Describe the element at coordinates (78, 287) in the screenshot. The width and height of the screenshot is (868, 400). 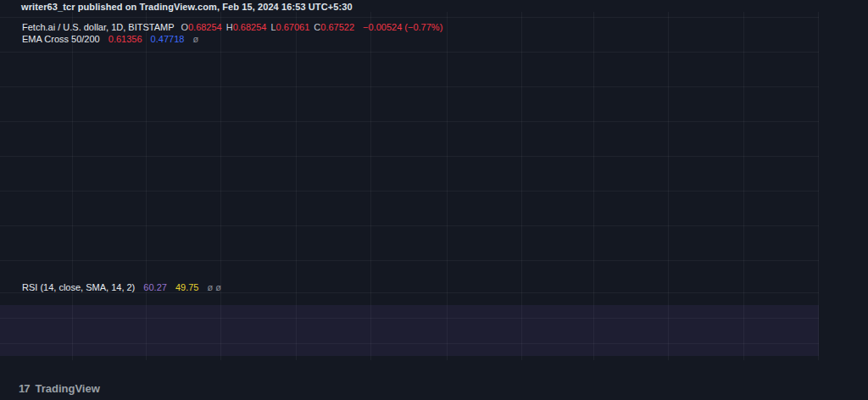
I see `rsi-indicator-title: RSI (14, close, SMA, 14, 2)` at that location.